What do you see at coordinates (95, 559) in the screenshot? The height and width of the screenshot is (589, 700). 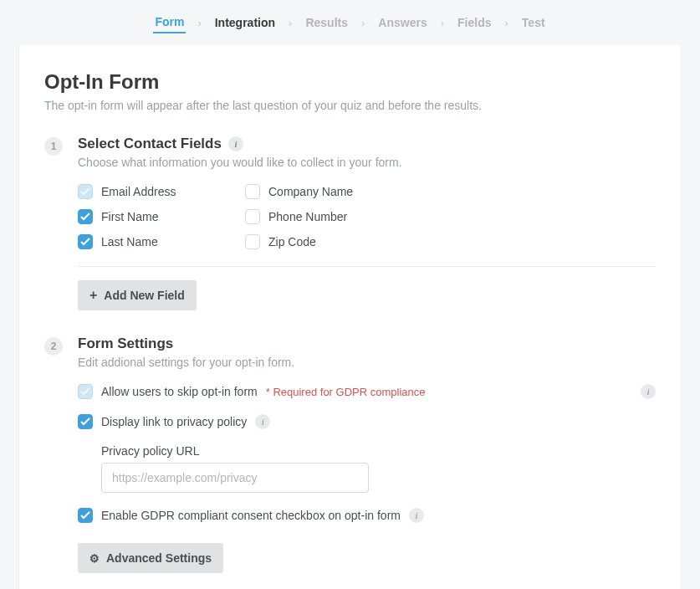 I see `gear-icon: ⚙` at bounding box center [95, 559].